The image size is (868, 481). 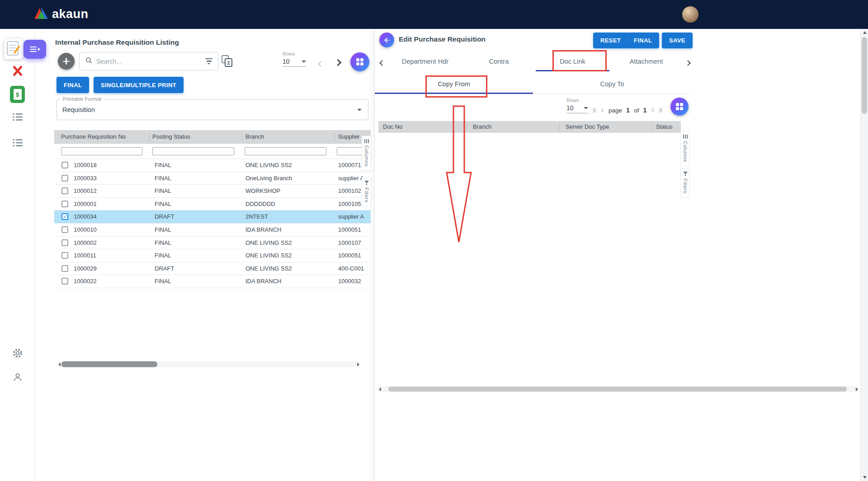 I want to click on single-multiple-print-button: SINGLE/MULTIPLE PRINT, so click(x=138, y=85).